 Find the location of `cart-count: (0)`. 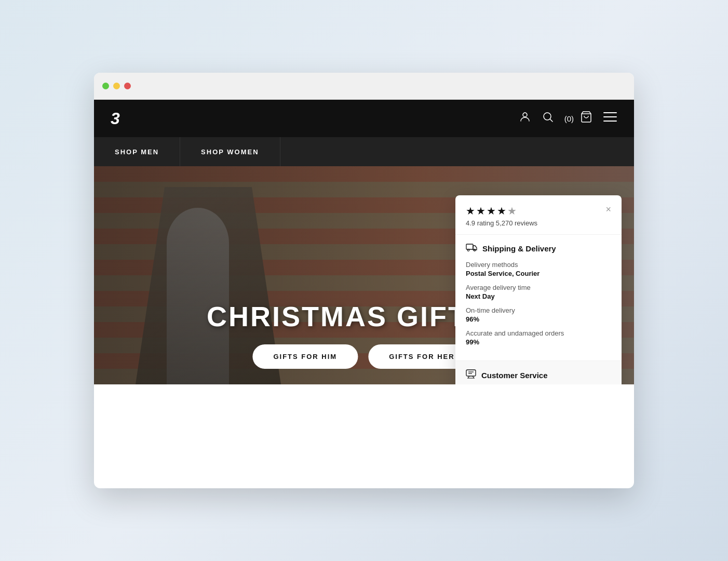

cart-count: (0) is located at coordinates (569, 118).